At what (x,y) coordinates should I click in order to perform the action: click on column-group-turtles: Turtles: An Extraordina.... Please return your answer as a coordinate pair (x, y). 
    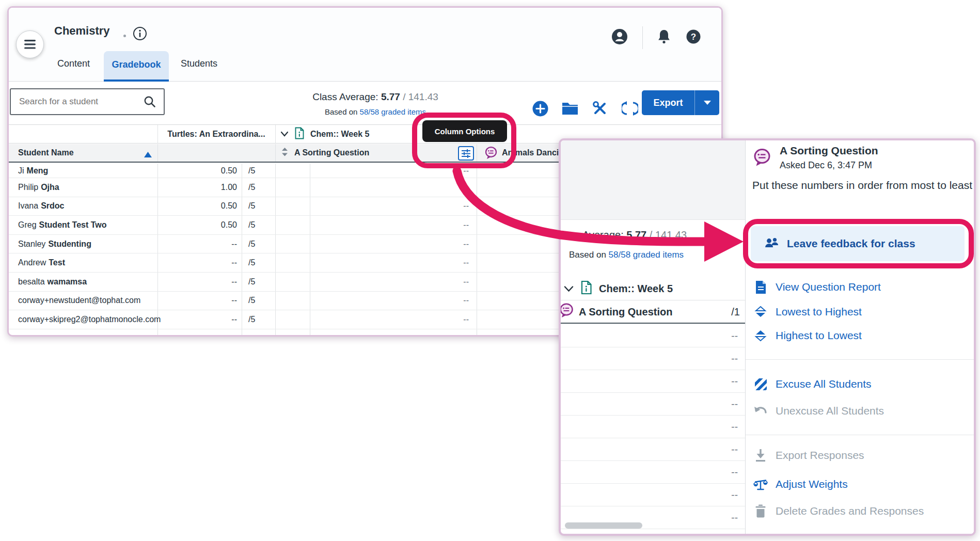
    Looking at the image, I should click on (216, 134).